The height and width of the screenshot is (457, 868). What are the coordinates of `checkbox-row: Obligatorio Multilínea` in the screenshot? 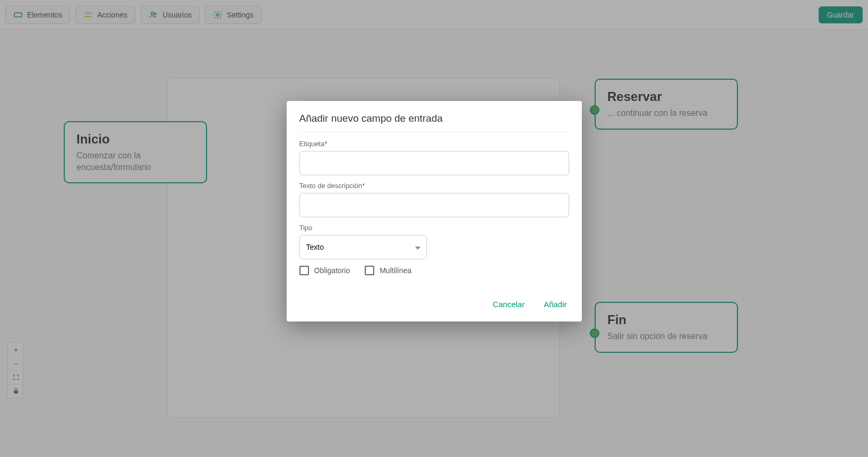 It's located at (434, 270).